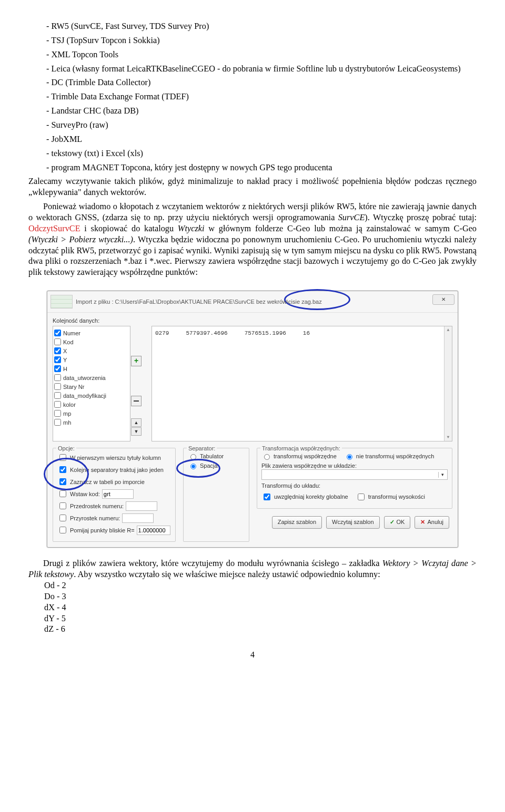 This screenshot has width=505, height=812. What do you see at coordinates (398, 522) in the screenshot?
I see `ok-button: ✓OK` at bounding box center [398, 522].